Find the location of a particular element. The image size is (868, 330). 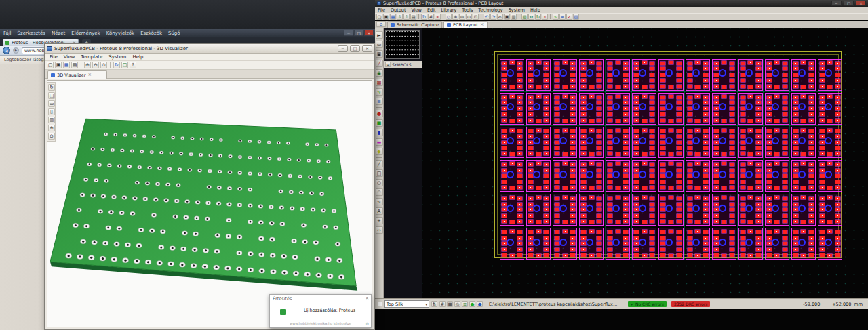

layer-selector: Top Silk ▾ is located at coordinates (407, 304).